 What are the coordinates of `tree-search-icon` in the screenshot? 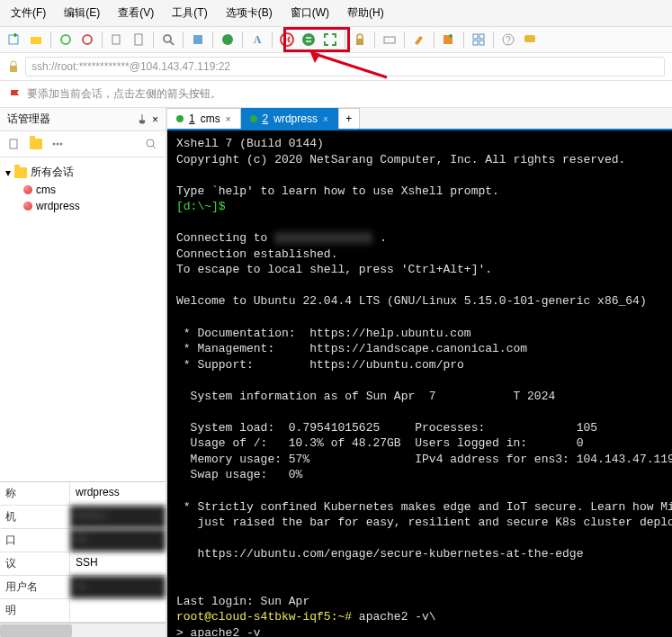 It's located at (151, 144).